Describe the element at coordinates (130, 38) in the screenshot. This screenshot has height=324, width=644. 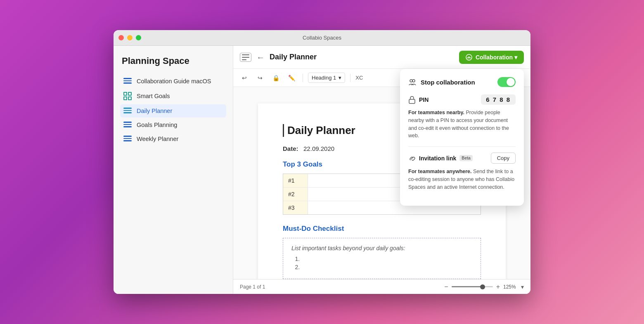
I see `minimize-button` at that location.